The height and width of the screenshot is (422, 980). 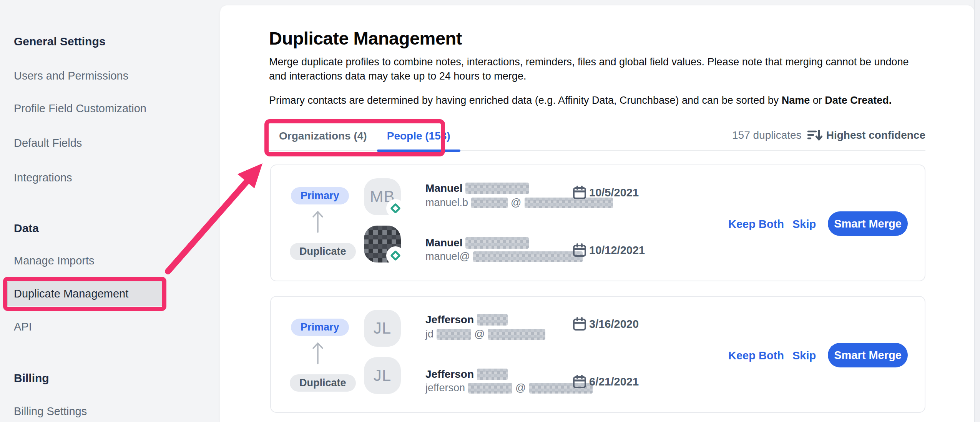 What do you see at coordinates (50, 411) in the screenshot?
I see `sidebar-item-billing-settings: Billing Settings` at bounding box center [50, 411].